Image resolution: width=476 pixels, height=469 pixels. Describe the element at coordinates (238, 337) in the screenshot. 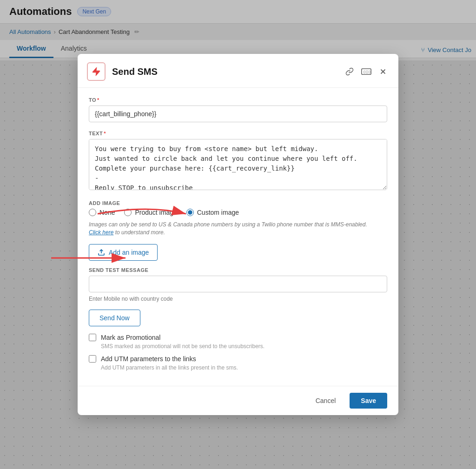

I see `promotional-checkbox-option: Mark as Promotional` at that location.